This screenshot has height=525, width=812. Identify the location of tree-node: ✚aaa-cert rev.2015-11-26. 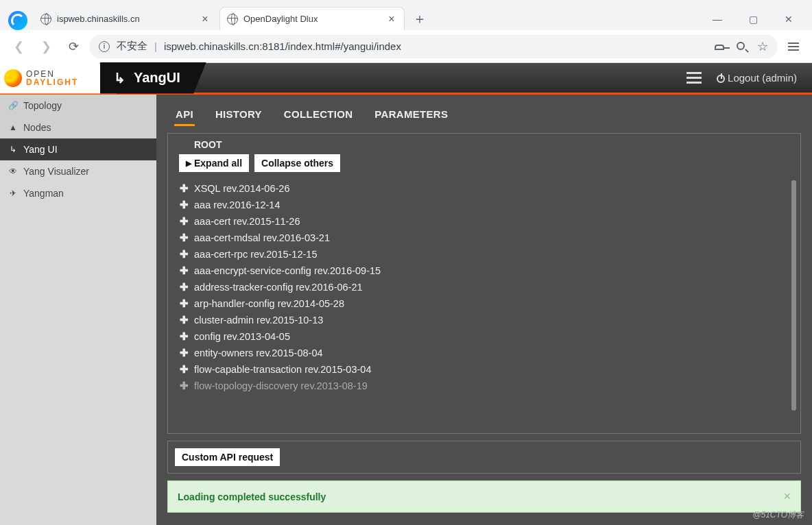
(488, 221).